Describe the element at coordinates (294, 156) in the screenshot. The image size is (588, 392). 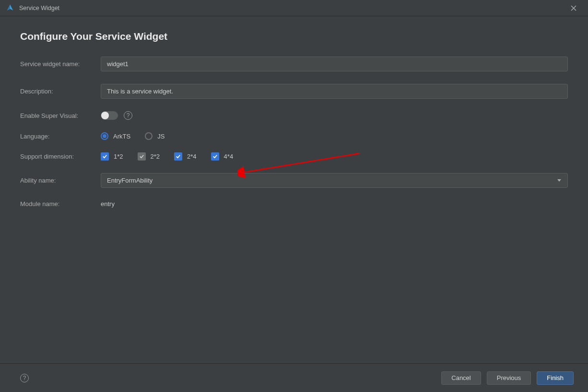
I see `row-dimension: Support dimension: 1*2 2*2` at that location.